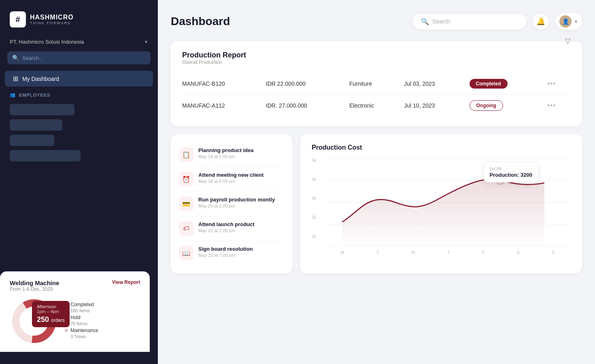 This screenshot has height=364, width=595. I want to click on maintenance-dot, so click(66, 330).